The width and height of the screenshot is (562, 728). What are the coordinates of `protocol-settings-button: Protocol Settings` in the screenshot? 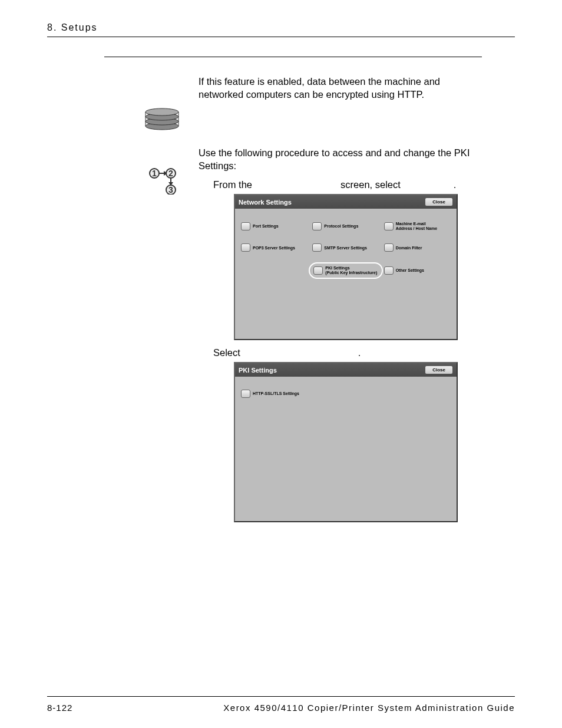 It's located at (345, 226).